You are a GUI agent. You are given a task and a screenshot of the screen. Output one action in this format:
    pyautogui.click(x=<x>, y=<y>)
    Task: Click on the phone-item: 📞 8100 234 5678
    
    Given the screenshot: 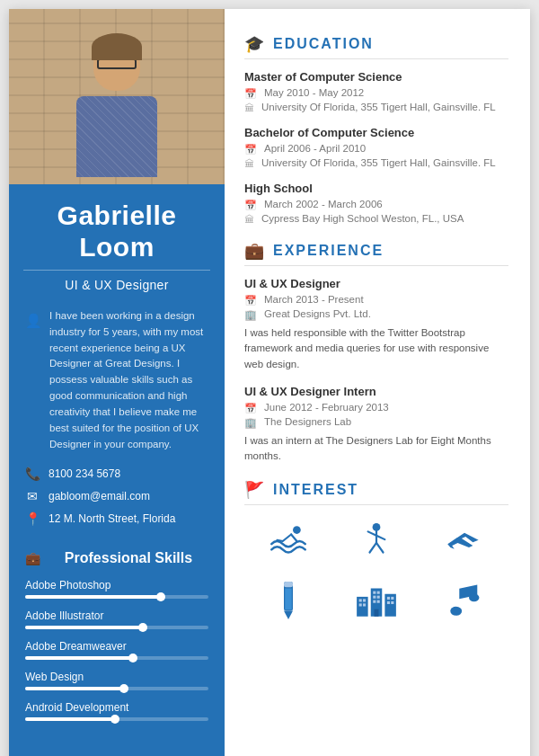 What is the action you would take?
    pyautogui.click(x=117, y=474)
    